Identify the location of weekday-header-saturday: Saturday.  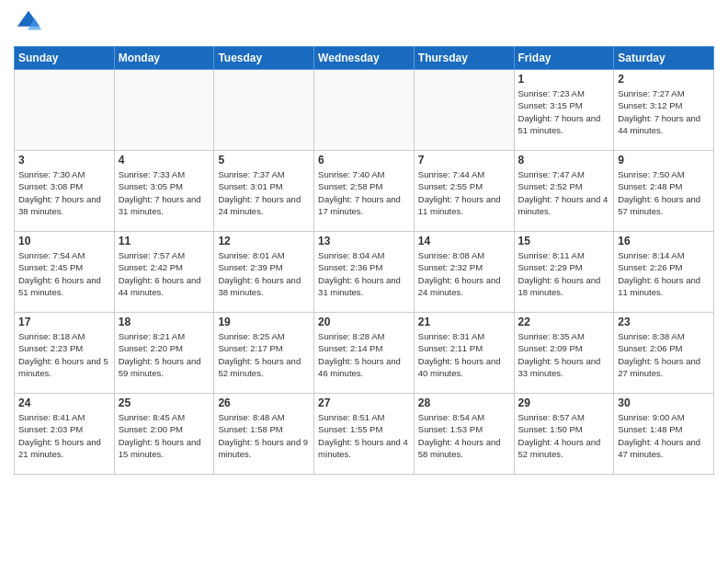
(664, 59).